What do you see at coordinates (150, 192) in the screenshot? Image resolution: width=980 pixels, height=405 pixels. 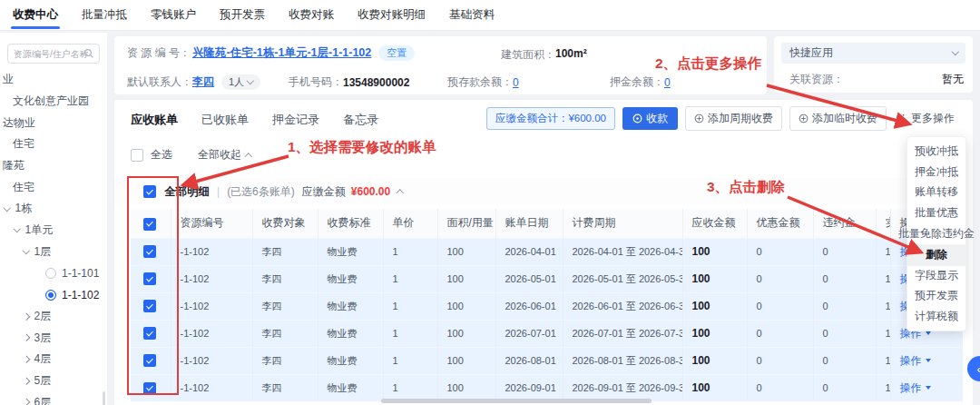 I see `group-checkbox` at bounding box center [150, 192].